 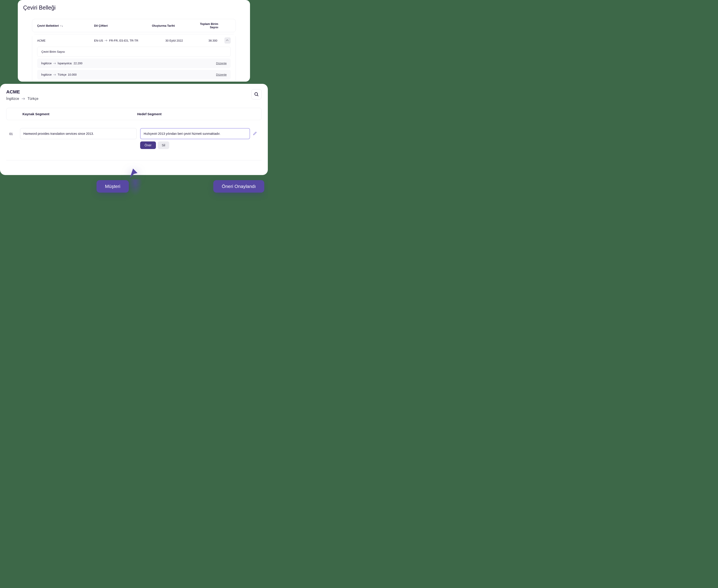 I want to click on pair-tgt: Türkçe, so click(x=62, y=75).